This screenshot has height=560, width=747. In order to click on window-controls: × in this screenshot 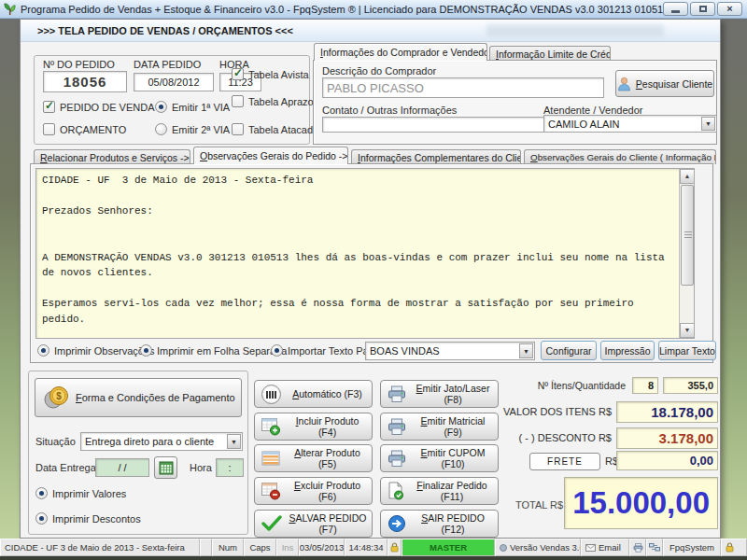, I will do `click(702, 9)`.